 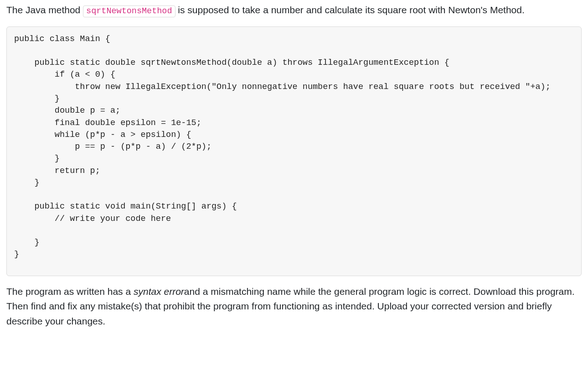 I want to click on outro-paragraph: The program as written has a syntax erro…, so click(x=294, y=307).